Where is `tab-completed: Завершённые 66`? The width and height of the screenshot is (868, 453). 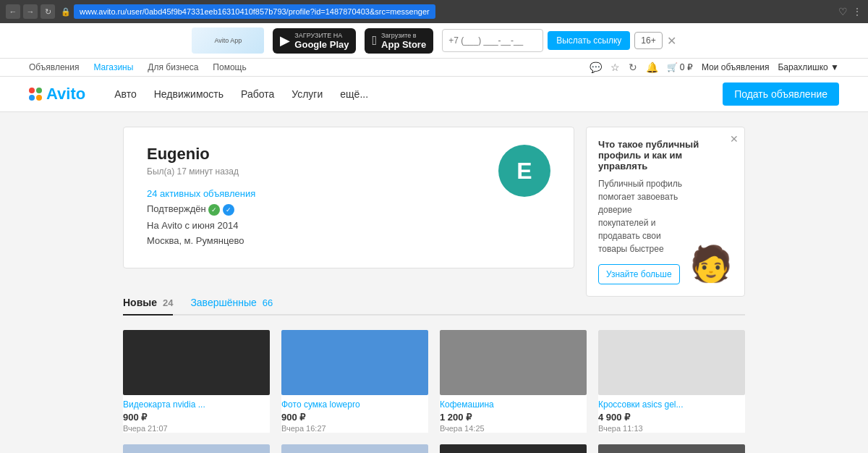
tab-completed: Завершённые 66 is located at coordinates (231, 306).